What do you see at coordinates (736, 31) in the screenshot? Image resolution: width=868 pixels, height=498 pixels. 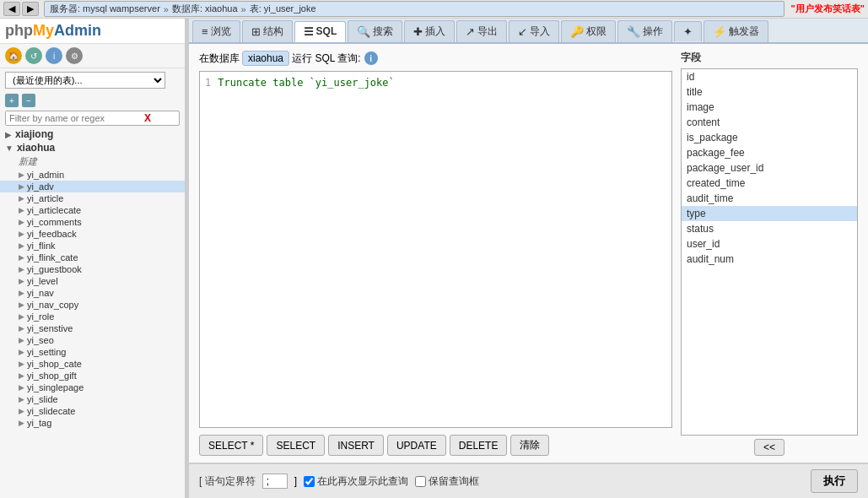 I see `tab-triggers: ⚡ 触发器` at bounding box center [736, 31].